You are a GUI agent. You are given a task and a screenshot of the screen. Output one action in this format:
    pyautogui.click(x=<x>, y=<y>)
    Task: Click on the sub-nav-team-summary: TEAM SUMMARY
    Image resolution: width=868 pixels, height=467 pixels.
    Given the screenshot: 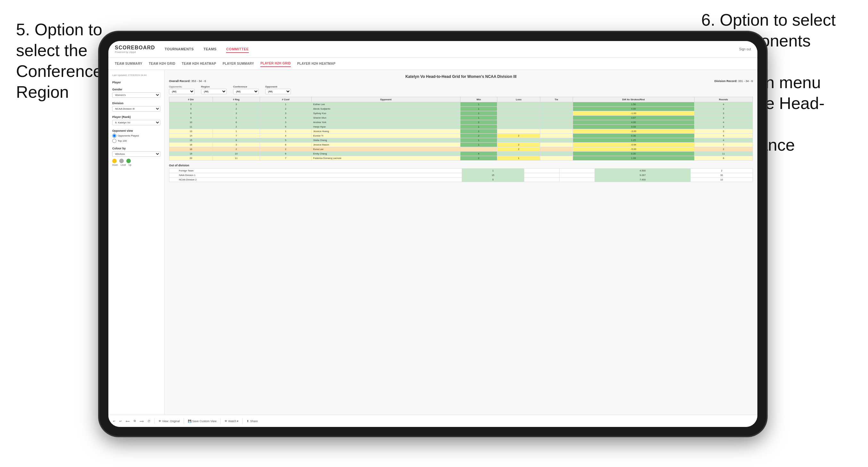 What is the action you would take?
    pyautogui.click(x=129, y=64)
    